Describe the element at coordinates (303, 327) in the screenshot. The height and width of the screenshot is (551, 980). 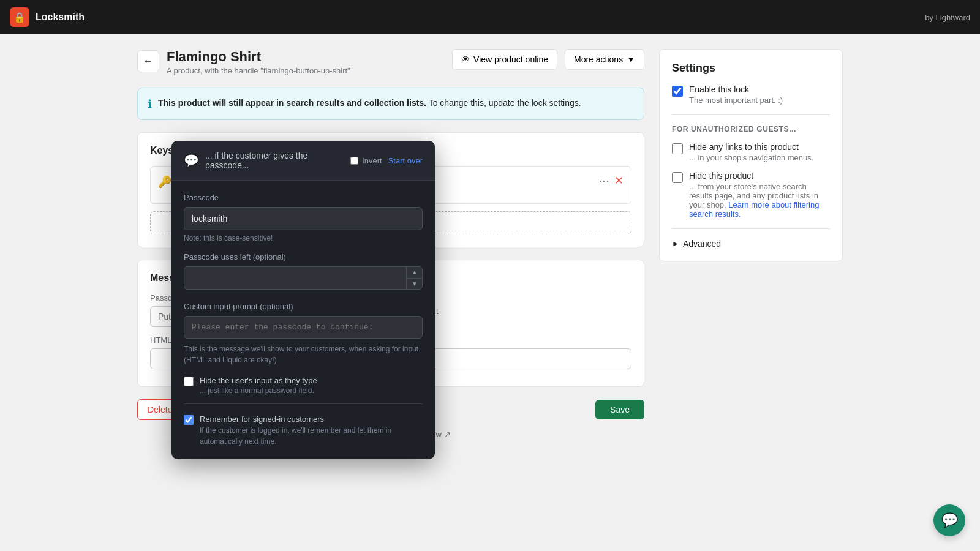
I see `custom-prompt-input` at that location.